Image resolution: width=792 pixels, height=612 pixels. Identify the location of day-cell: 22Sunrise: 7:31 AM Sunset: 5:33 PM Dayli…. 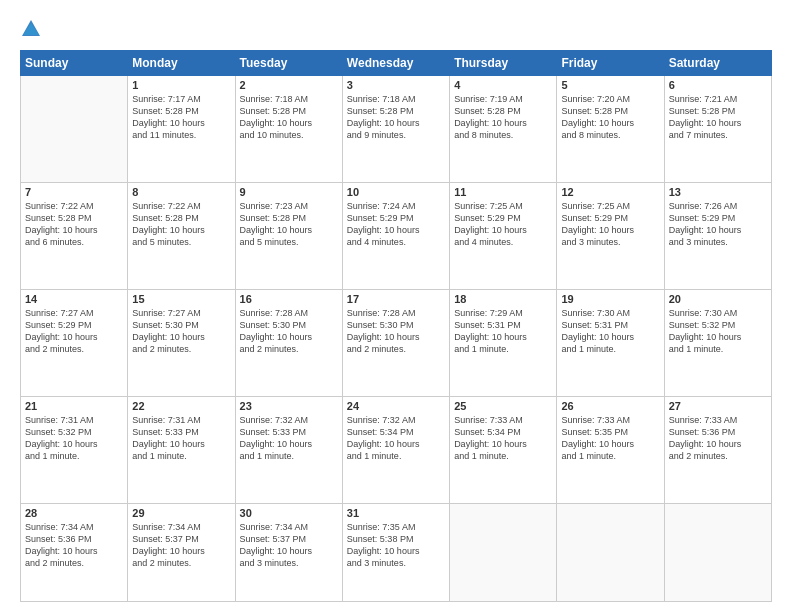
(182, 450).